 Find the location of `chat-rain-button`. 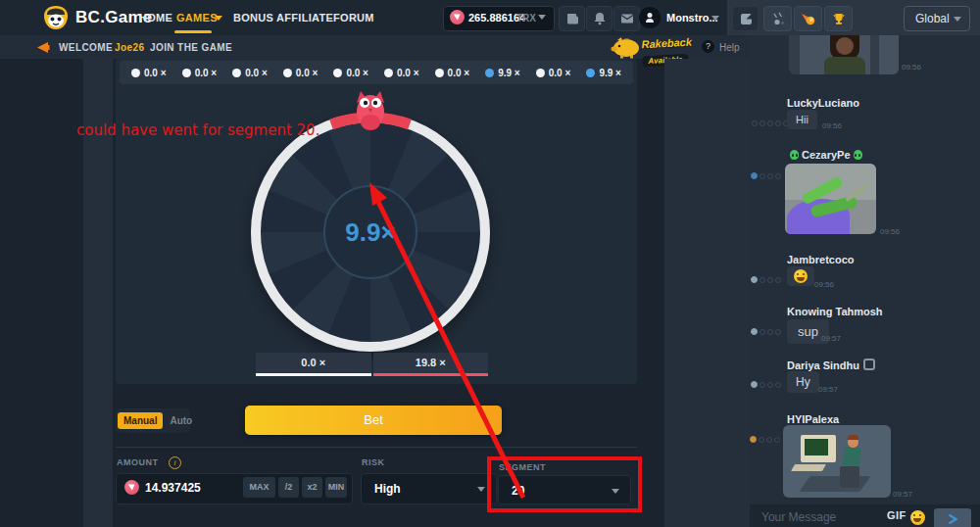

chat-rain-button is located at coordinates (778, 19).